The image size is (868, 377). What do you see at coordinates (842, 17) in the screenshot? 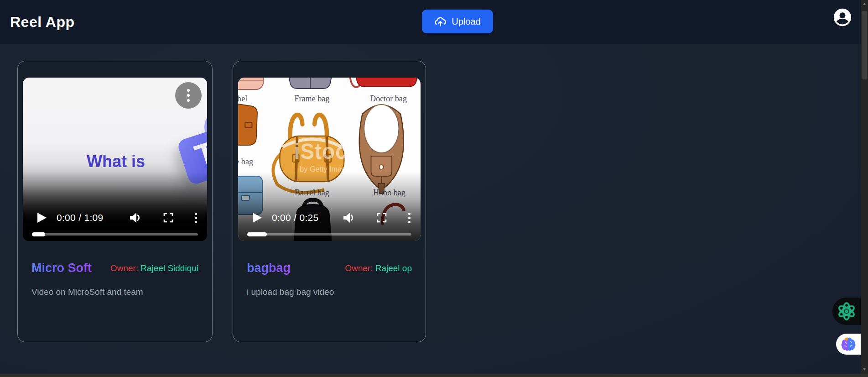
I see `user-circle-icon` at bounding box center [842, 17].